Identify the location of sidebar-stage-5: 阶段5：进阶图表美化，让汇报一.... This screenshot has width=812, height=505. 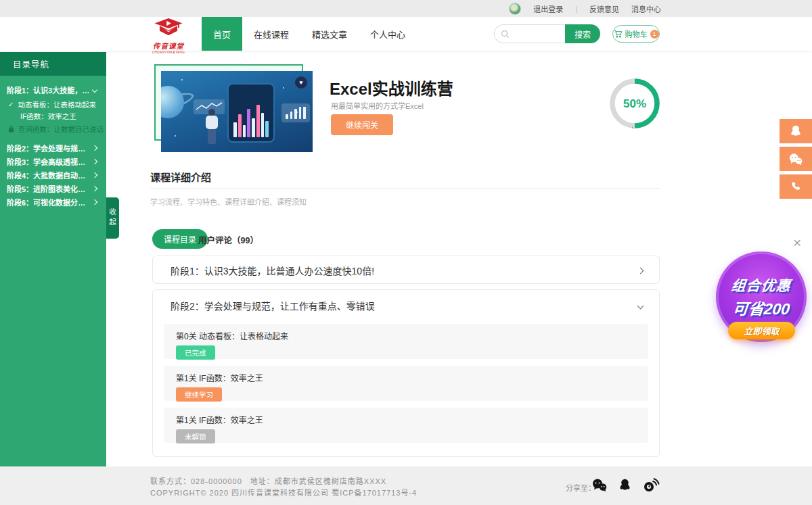
(53, 189).